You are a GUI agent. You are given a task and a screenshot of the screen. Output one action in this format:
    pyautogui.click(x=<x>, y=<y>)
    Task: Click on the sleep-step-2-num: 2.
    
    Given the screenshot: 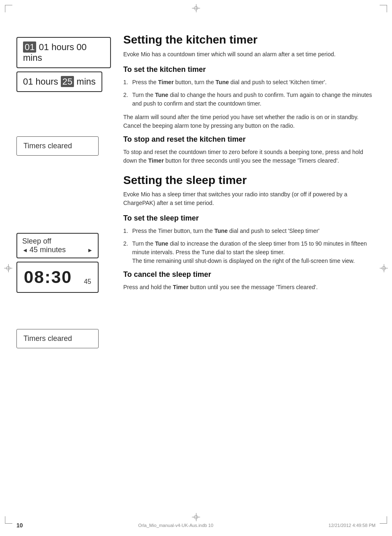 What is the action you would take?
    pyautogui.click(x=126, y=252)
    